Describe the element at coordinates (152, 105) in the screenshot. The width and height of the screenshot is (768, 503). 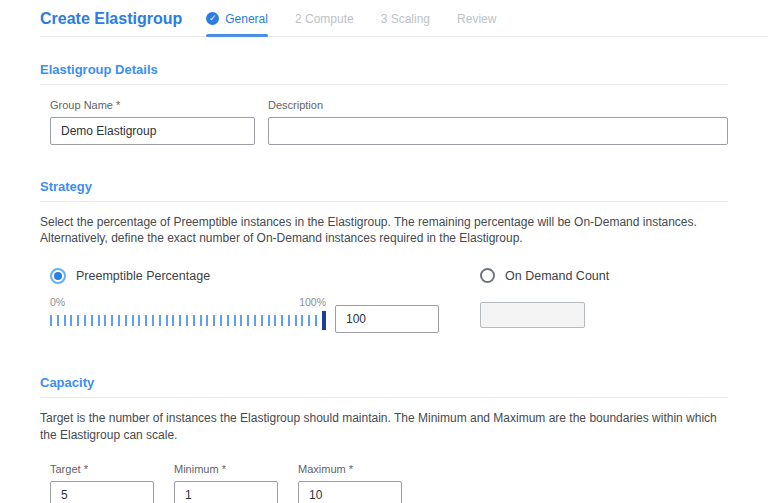
I see `group-name-label: Group Name *` at that location.